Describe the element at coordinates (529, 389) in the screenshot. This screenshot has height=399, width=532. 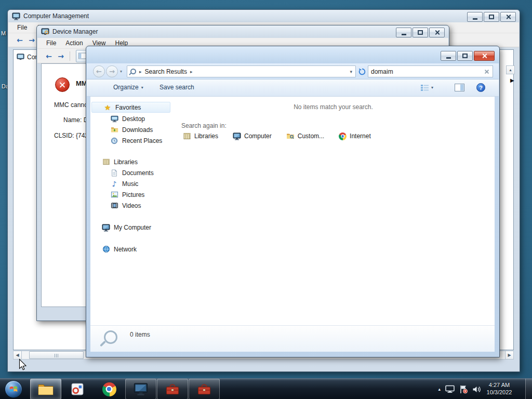
I see `show-desktop-button` at that location.